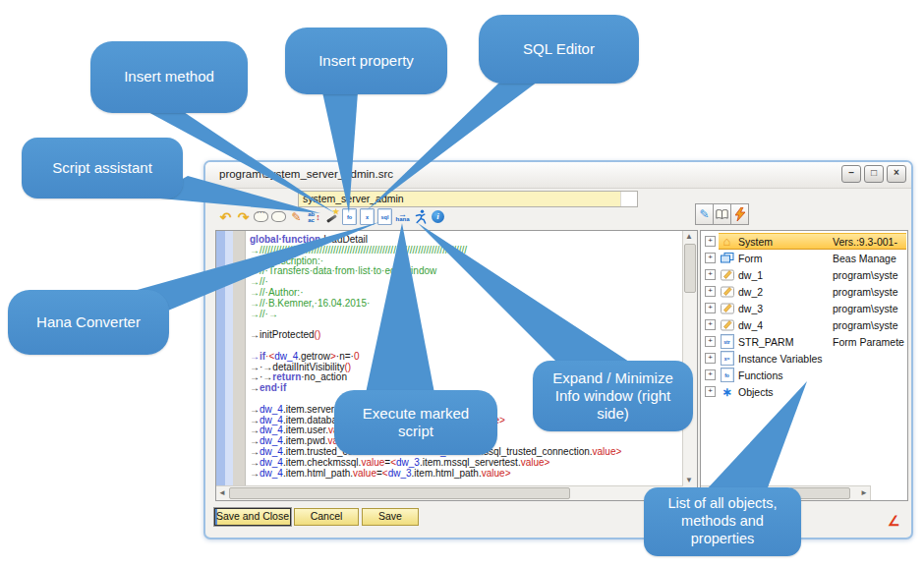 The image size is (924, 567). What do you see at coordinates (761, 375) in the screenshot?
I see `tree-label: Functions` at bounding box center [761, 375].